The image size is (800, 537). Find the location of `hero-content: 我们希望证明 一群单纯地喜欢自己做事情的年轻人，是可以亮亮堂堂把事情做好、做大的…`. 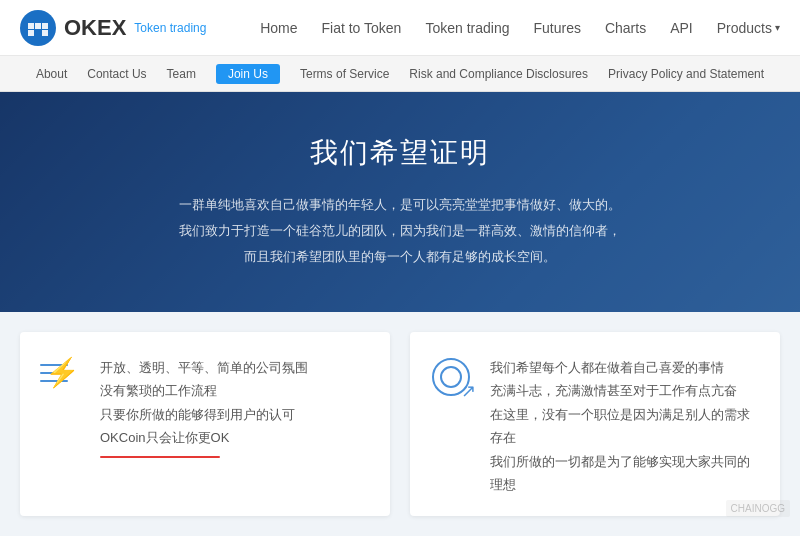

hero-content: 我们希望证明 一群单纯地喜欢自己做事情的年轻人，是可以亮亮堂堂把事情做好、做大的… is located at coordinates (400, 202).